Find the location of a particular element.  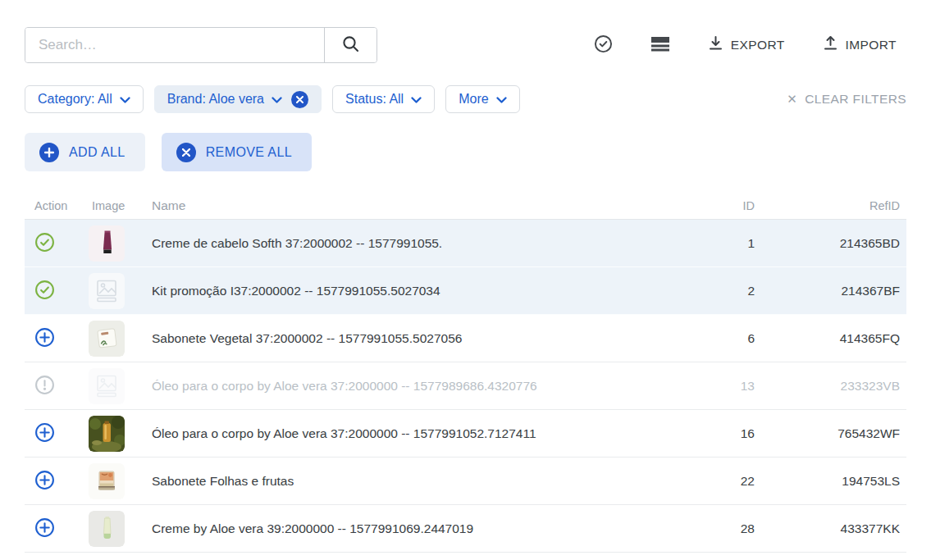

product-id: 22 is located at coordinates (710, 481).